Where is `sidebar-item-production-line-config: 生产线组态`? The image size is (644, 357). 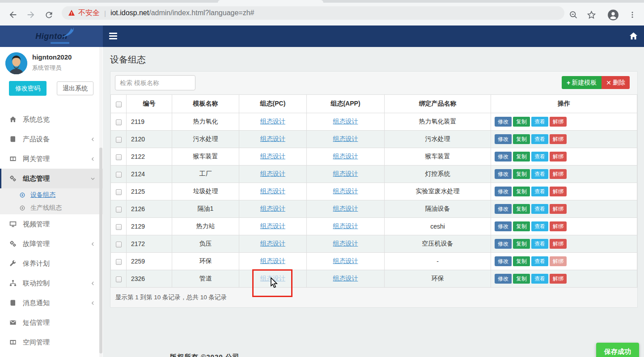
sidebar-item-production-line-config: 生产线组态 is located at coordinates (51, 208).